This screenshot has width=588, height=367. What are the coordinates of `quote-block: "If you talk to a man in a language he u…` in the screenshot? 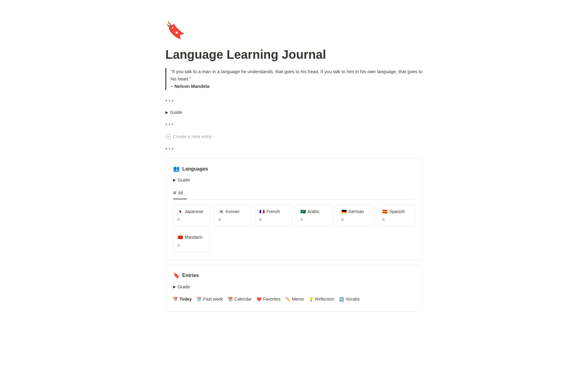 It's located at (294, 79).